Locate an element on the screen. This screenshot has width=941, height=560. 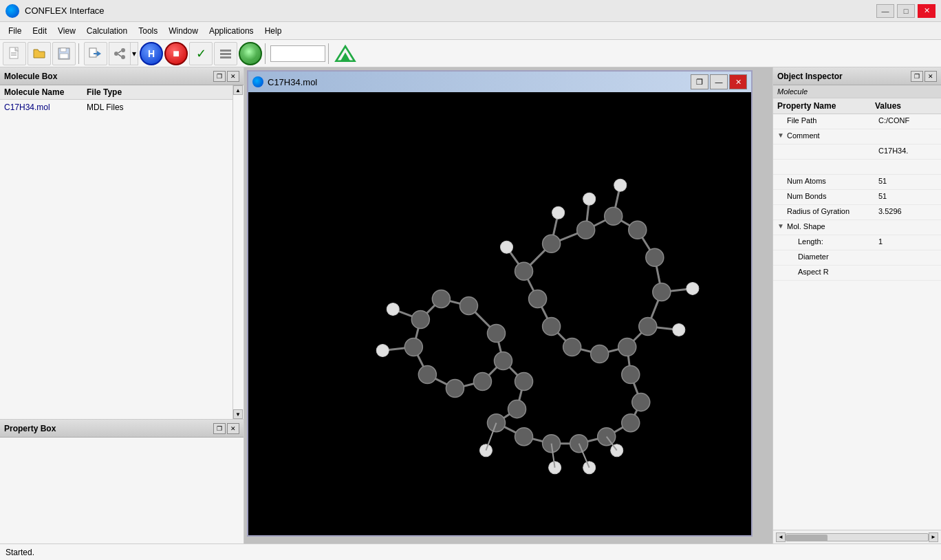
molecule-box-close-btn: ✕ is located at coordinates (233, 76).